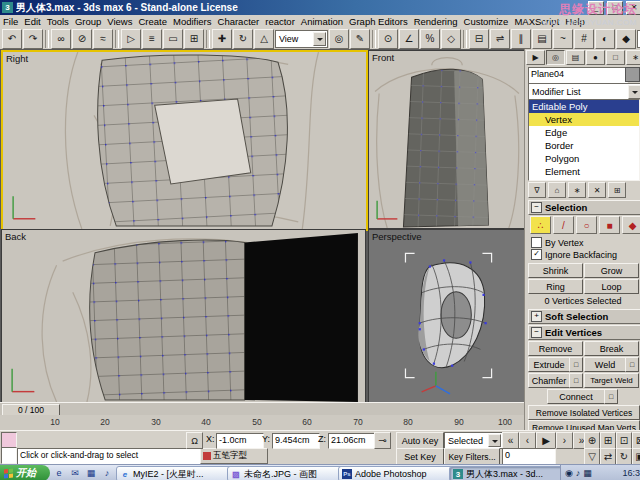 The width and height of the screenshot is (640, 480). What do you see at coordinates (82, 39) in the screenshot?
I see `unlink-selection-icon: ⊘` at bounding box center [82, 39].